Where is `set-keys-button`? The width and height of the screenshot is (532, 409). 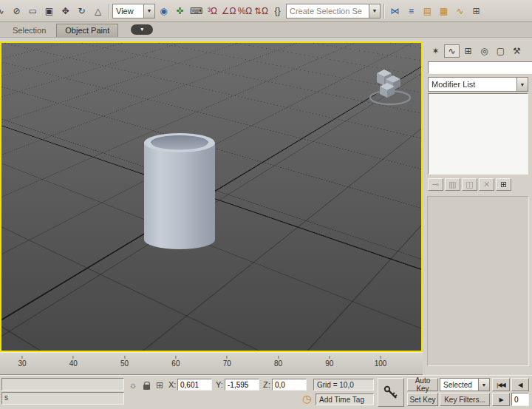 set-keys-button is located at coordinates (391, 392).